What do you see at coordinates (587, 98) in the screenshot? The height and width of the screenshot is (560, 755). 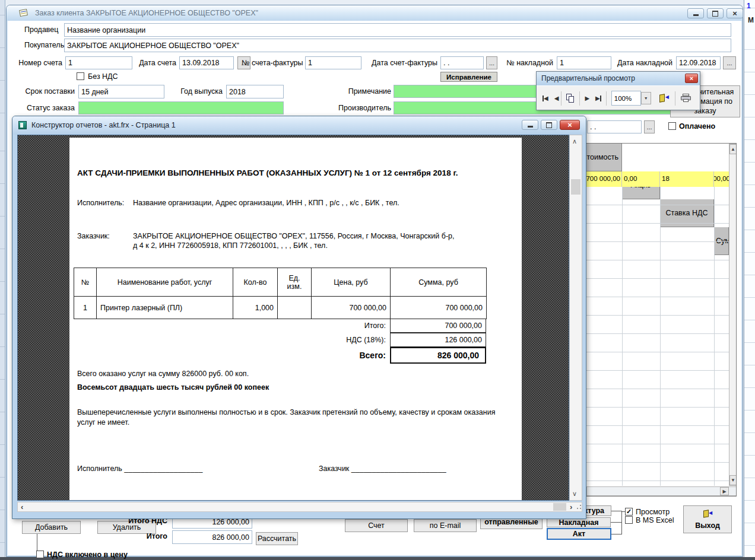 I see `next-page-button: ▶` at bounding box center [587, 98].